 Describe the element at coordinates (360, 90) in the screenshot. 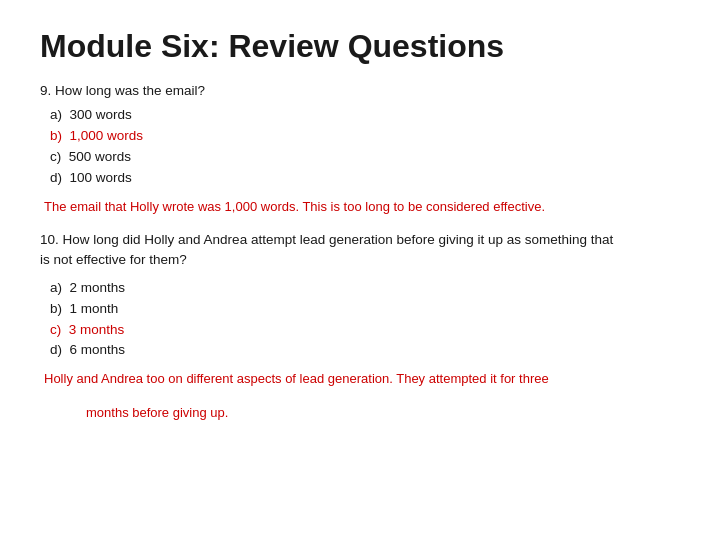

I see `question-9-label: 9. How long was the email?` at that location.